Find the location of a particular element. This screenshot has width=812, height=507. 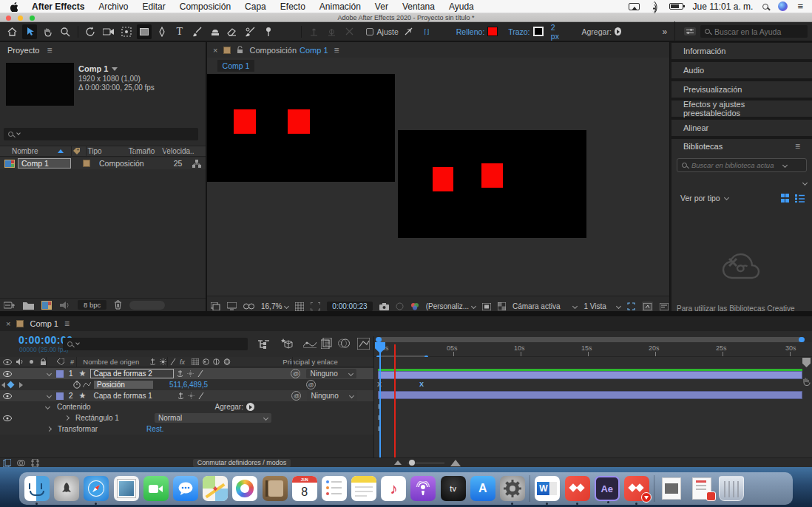

help-search-field is located at coordinates (754, 31).